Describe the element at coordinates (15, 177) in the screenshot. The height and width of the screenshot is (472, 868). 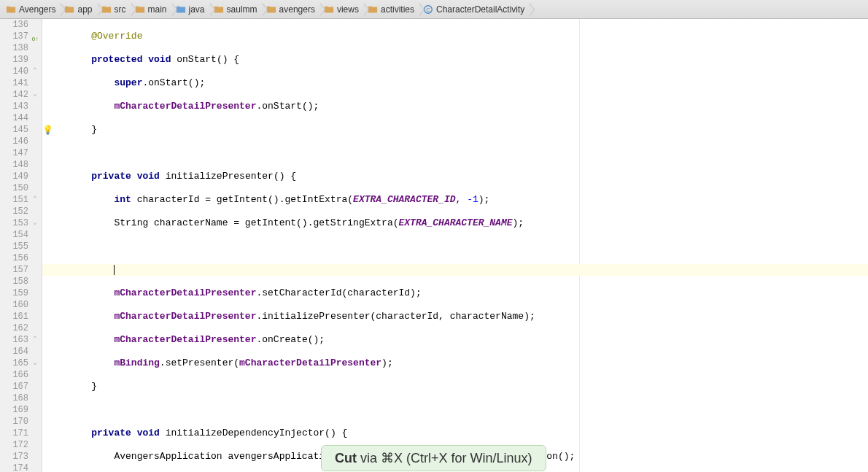
I see `line-number: 149` at that location.